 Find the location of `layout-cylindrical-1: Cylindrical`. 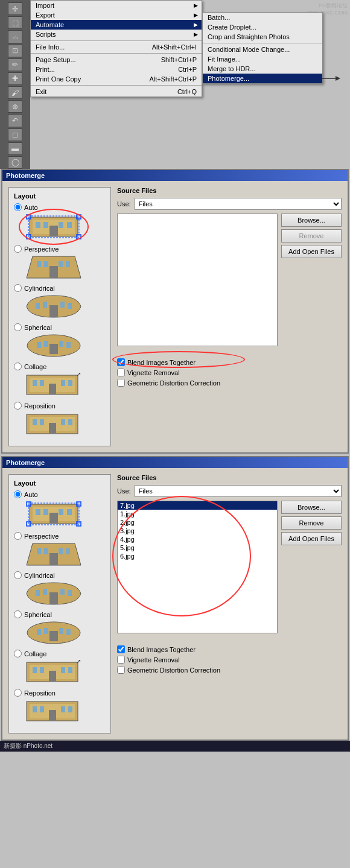

layout-cylindrical-1: Cylindrical is located at coordinates (60, 288).